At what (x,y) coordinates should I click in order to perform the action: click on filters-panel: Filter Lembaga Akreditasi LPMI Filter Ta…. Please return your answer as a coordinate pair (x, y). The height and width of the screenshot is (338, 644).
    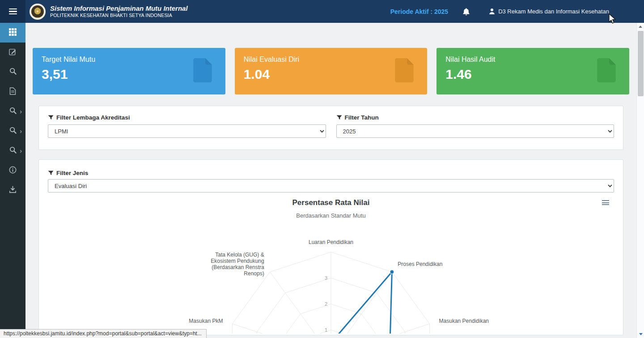
    Looking at the image, I should click on (331, 128).